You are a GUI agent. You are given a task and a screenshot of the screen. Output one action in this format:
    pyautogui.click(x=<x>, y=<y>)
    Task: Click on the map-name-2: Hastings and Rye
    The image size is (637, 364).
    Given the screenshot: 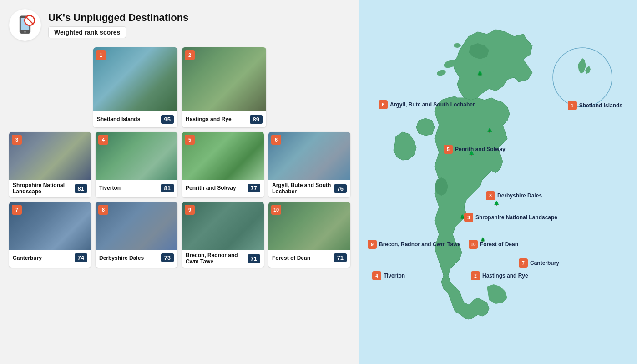 What is the action you would take?
    pyautogui.click(x=505, y=276)
    